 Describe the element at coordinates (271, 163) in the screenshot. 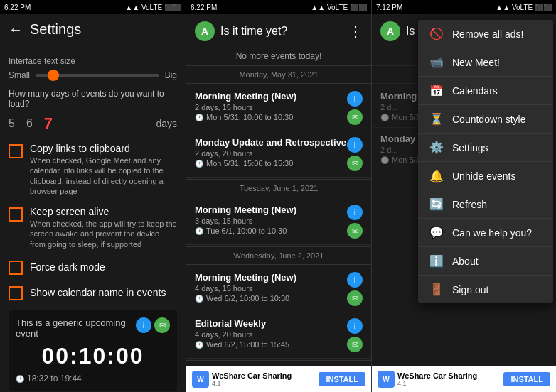

I see `event-time-2: 🕐 Mon 5/31, 15:00 to 15:30` at that location.